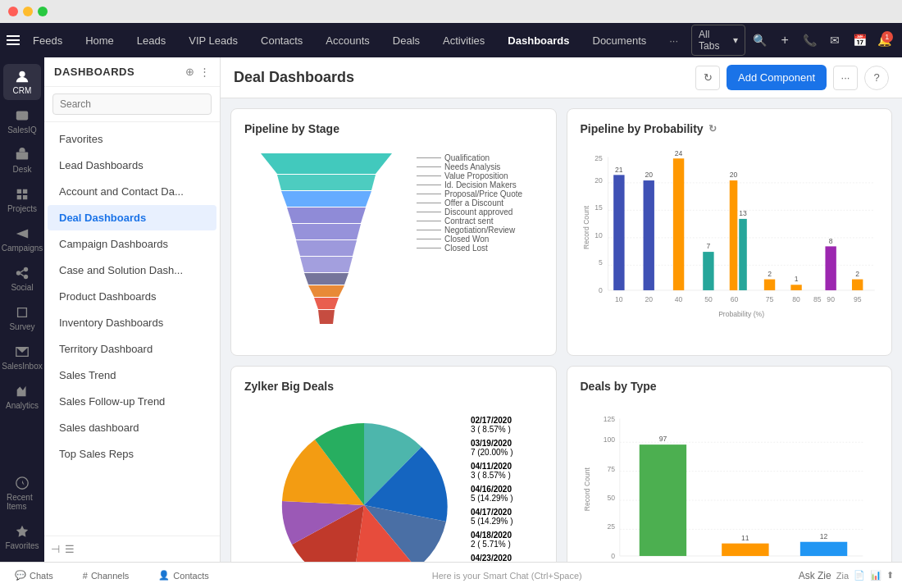  I want to click on more-options-icon: ···, so click(845, 78).